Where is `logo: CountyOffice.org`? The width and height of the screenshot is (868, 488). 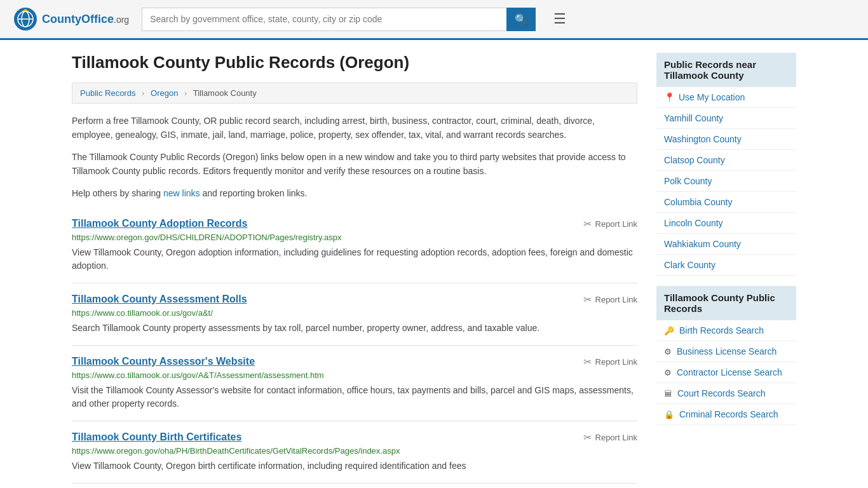
logo: CountyOffice.org is located at coordinates (71, 19).